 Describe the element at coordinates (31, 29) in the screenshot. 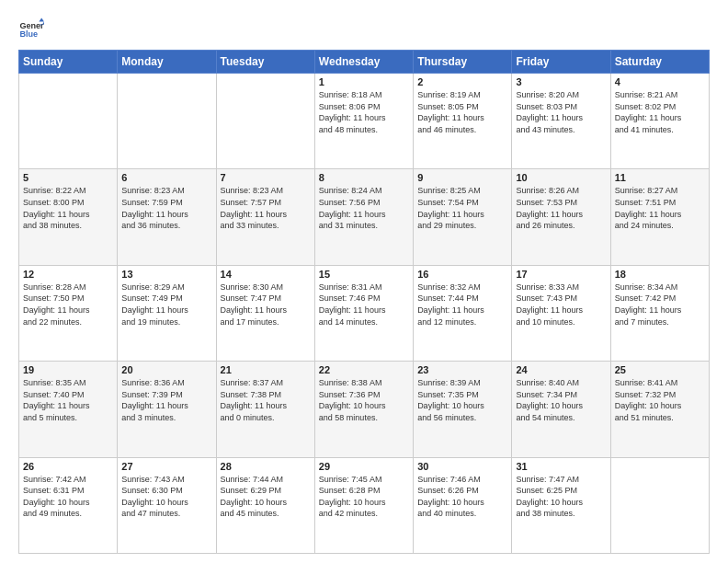

I see `logo: General Blue` at that location.